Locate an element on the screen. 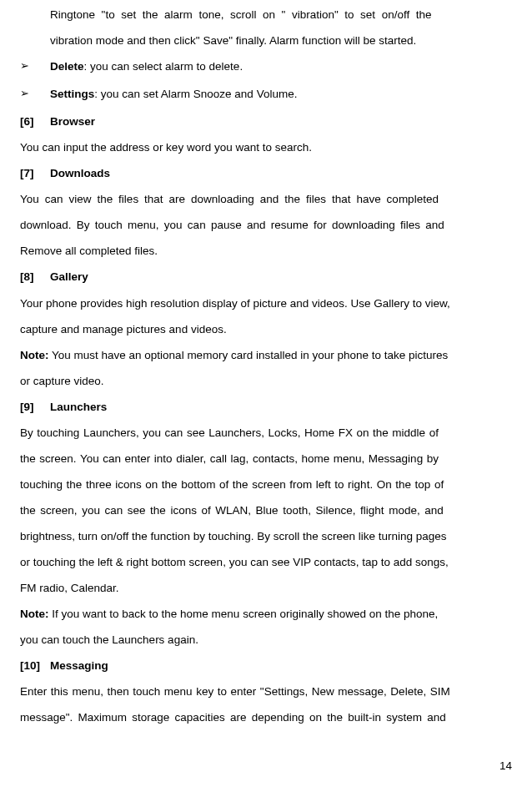  section-9-body-5: brightness, turn on/off the function by … is located at coordinates (266, 536).